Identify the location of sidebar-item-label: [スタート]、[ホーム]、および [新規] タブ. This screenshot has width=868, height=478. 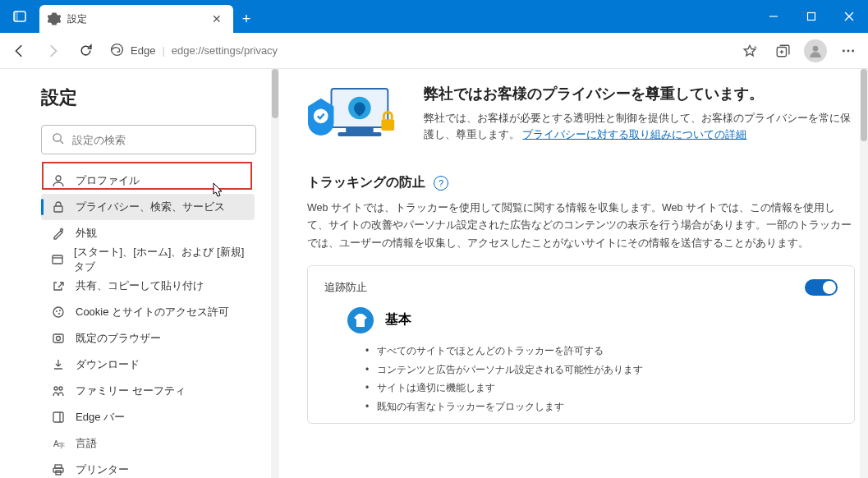
(159, 260).